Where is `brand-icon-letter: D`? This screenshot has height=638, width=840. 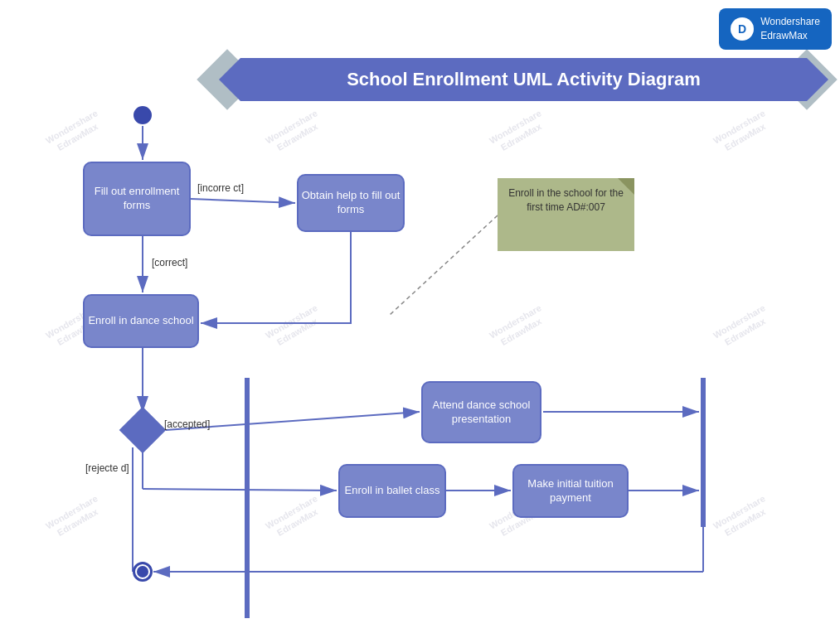 brand-icon-letter: D is located at coordinates (742, 29).